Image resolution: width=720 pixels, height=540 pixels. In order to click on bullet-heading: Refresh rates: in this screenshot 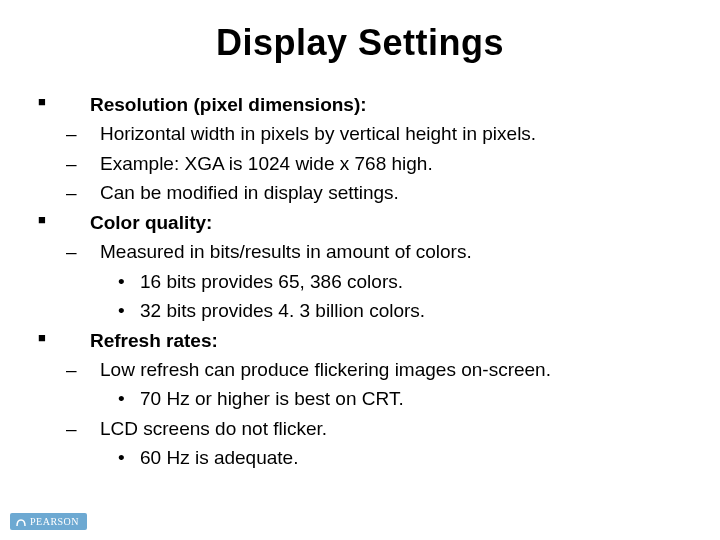, I will do `click(390, 340)`.